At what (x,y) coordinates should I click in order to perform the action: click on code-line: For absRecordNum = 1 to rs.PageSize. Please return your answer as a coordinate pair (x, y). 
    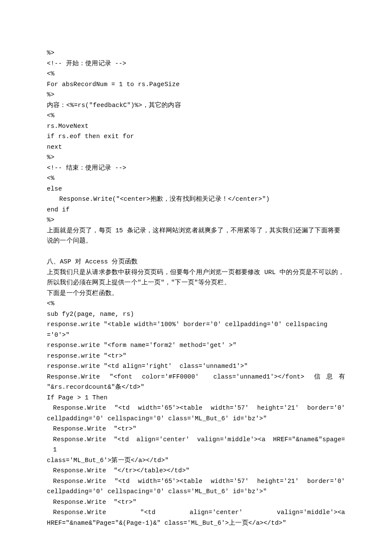
    Looking at the image, I should click on (196, 84).